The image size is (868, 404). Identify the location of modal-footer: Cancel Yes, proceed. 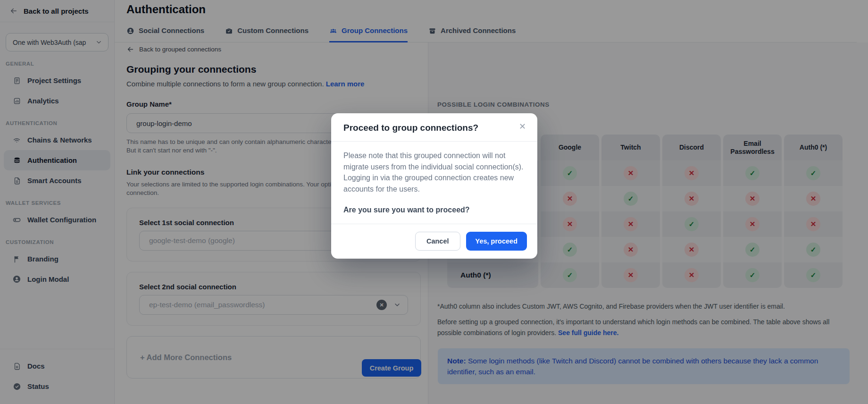
(434, 242).